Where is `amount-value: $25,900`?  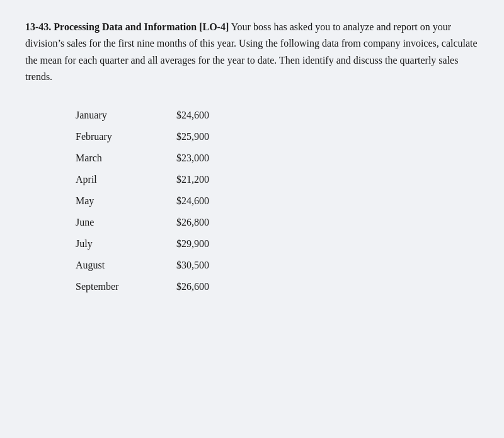 amount-value: $25,900 is located at coordinates (214, 137).